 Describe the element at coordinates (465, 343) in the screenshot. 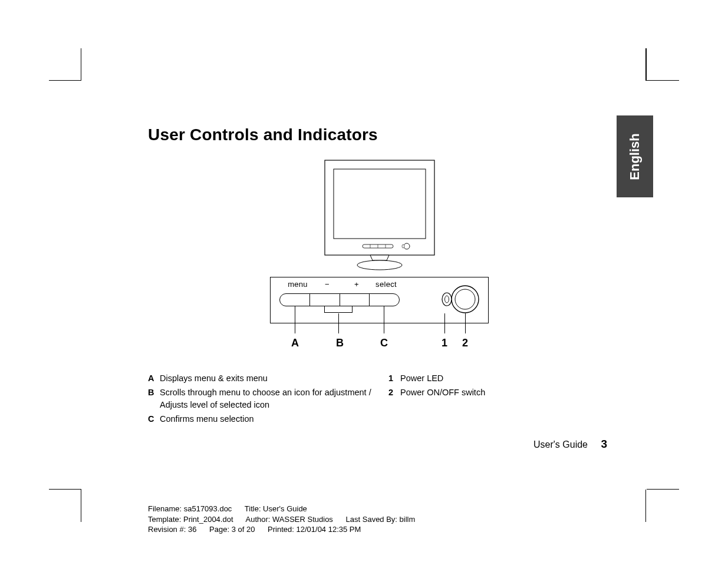

I see `callout-2: 2` at that location.